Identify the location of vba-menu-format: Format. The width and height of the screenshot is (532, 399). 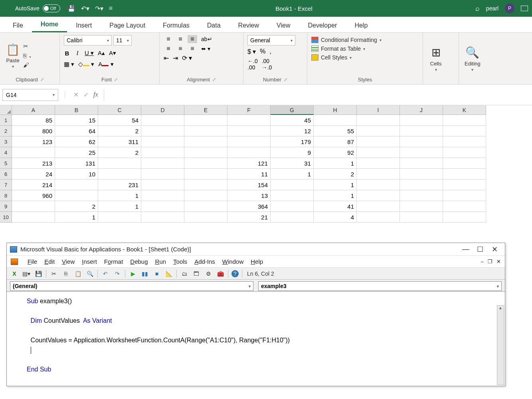
(114, 262).